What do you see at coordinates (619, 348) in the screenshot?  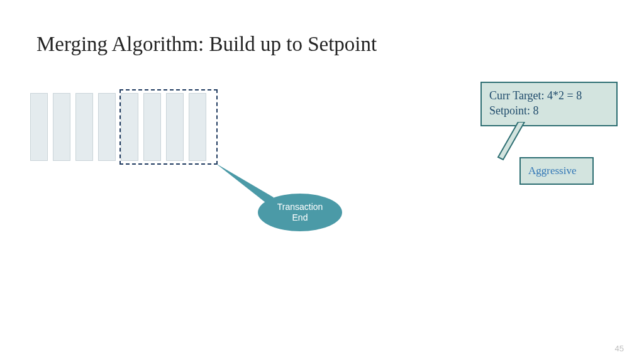 I see `page-number: 45` at bounding box center [619, 348].